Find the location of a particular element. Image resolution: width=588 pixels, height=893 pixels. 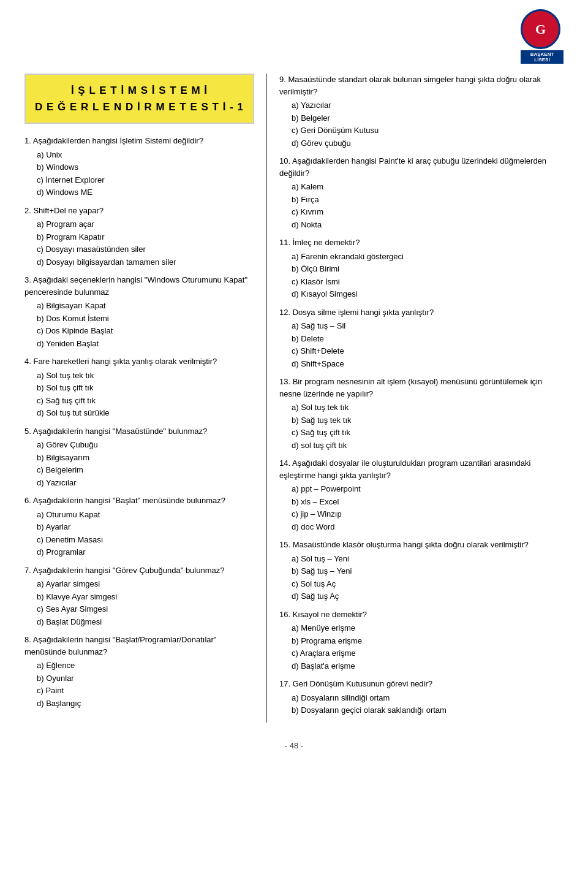

option-item: b) Windows is located at coordinates (146, 167).